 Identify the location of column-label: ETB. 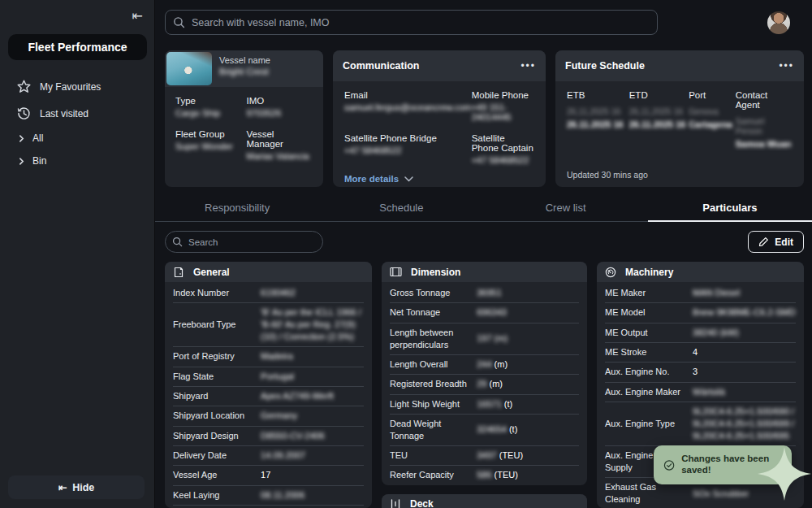
(598, 95).